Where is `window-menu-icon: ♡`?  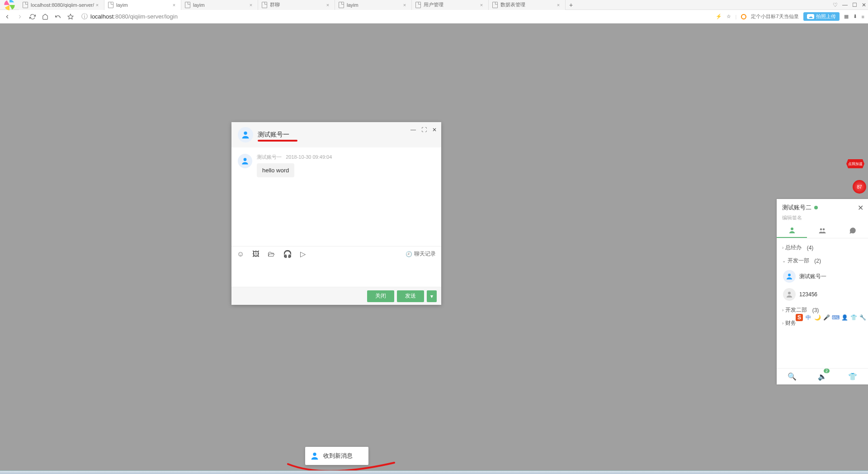 window-menu-icon: ♡ is located at coordinates (835, 5).